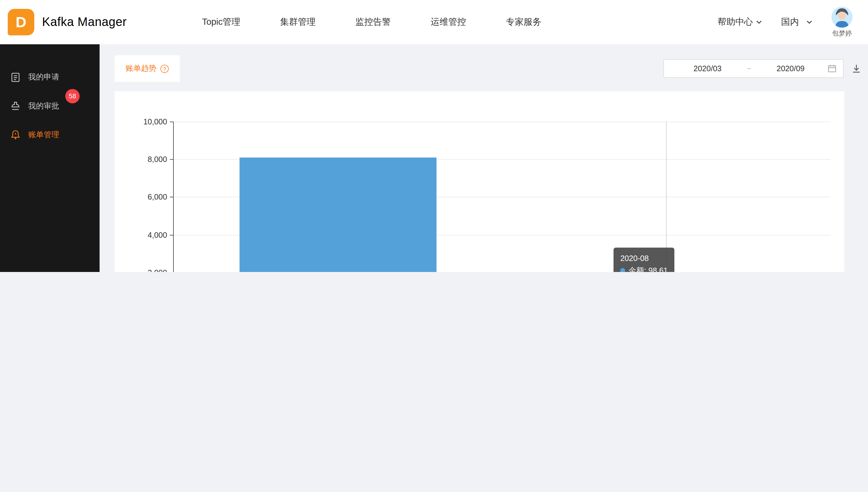  Describe the element at coordinates (298, 22) in the screenshot. I see `nav-cluster-management: 集群管理` at that location.